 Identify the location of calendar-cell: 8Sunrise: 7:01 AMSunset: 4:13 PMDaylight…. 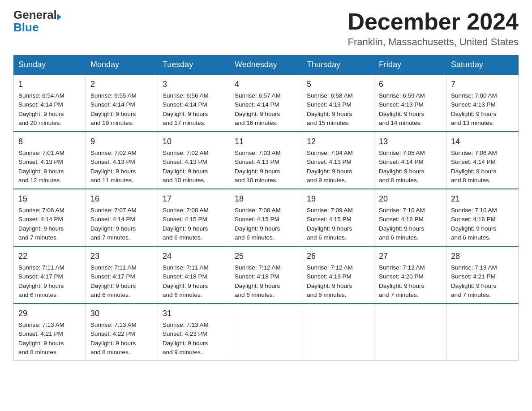
(50, 160).